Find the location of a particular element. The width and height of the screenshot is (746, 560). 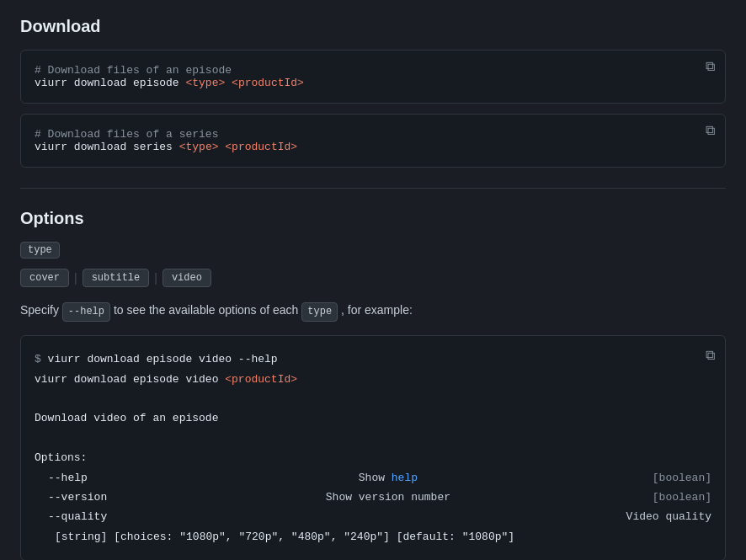

code-block-episode: ⧉ # Download files of an episode viurr d… is located at coordinates (373, 77).